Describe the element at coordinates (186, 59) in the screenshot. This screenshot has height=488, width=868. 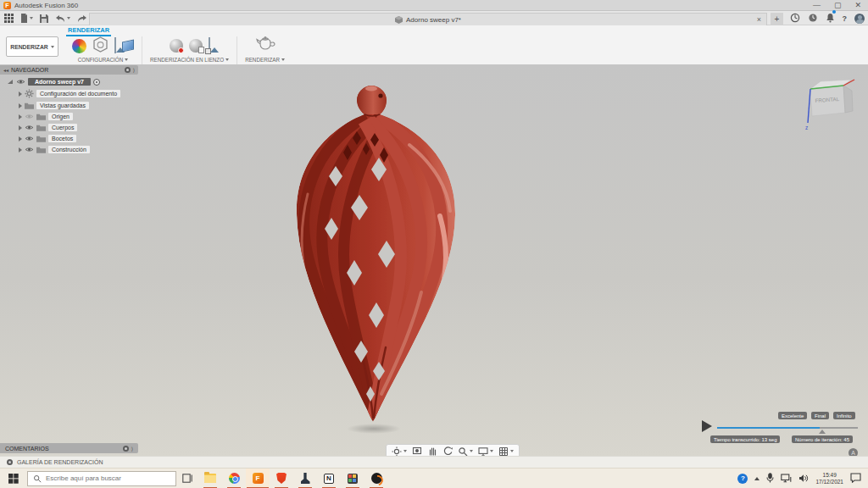
I see `group-label-render-lienzo: RENDERIZACIÓN EN LIENZO` at that location.